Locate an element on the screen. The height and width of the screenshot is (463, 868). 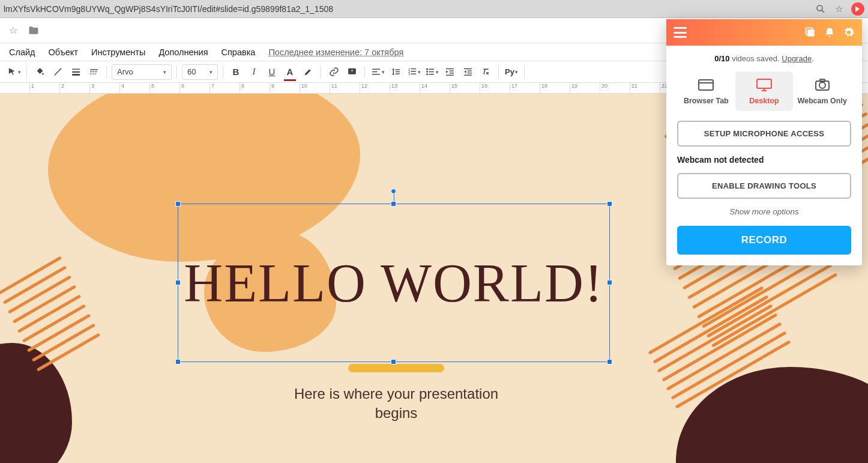
bold-button: B is located at coordinates (236, 72).